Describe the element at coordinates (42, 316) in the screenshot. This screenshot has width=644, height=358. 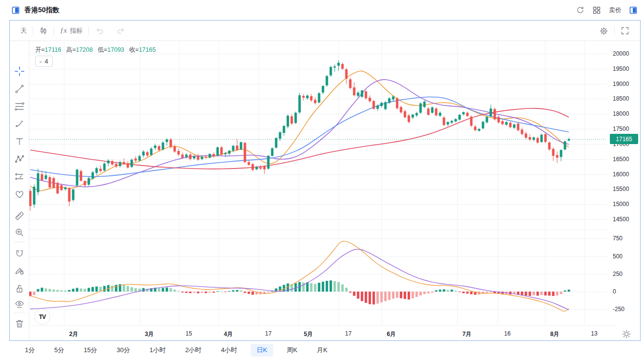
I see `tradingview-logo: TV` at that location.